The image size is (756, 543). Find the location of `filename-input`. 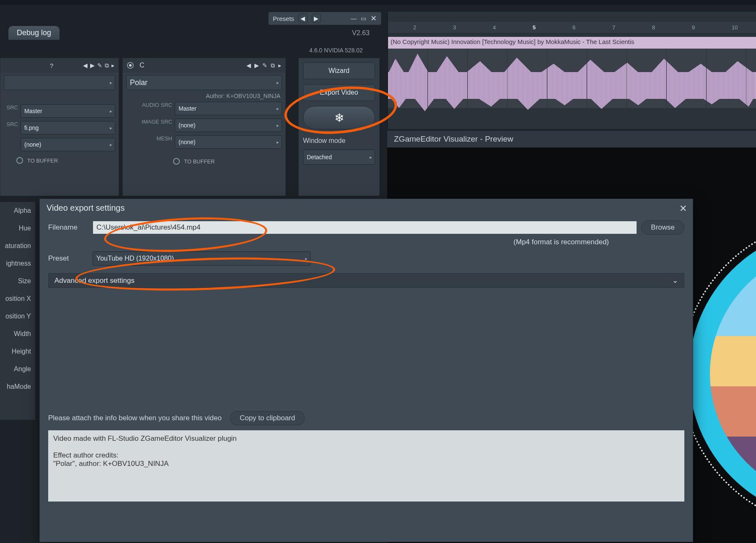

filename-input is located at coordinates (365, 228).